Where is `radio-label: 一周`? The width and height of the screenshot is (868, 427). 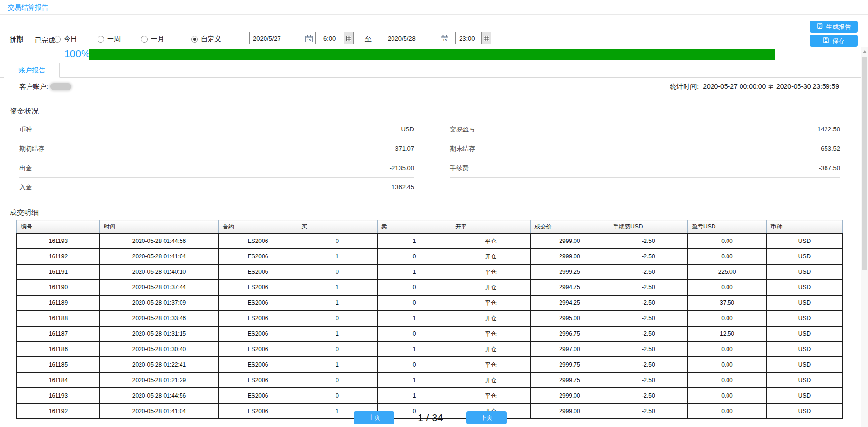 radio-label: 一周 is located at coordinates (114, 39).